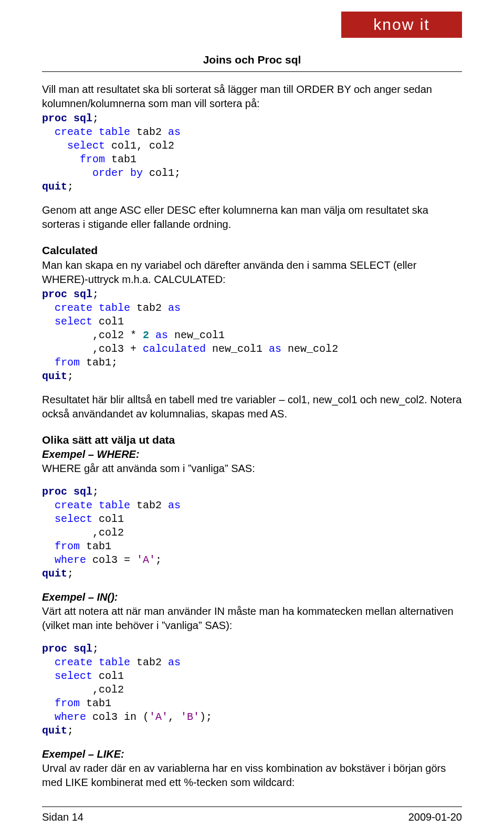  I want to click on code-block-3: proc sql; create table tab2 as select co…, so click(252, 533).